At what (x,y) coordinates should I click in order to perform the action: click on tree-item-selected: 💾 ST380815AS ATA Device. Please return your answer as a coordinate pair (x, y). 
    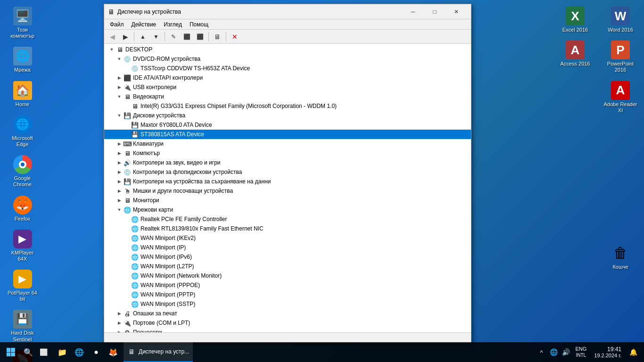
    Looking at the image, I should click on (288, 134).